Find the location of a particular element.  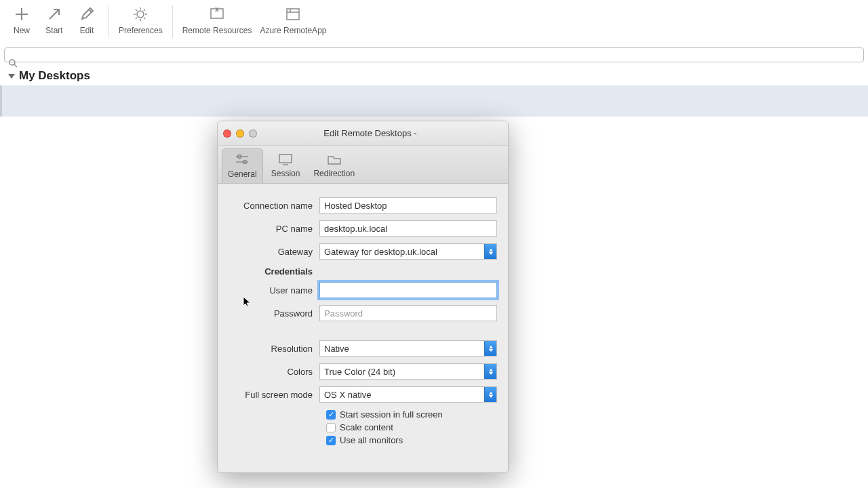

close-icon is located at coordinates (227, 134).